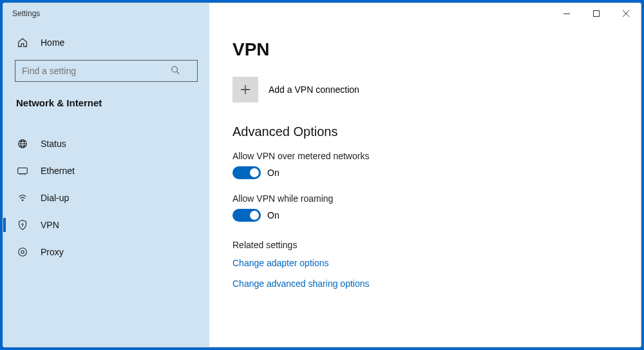  What do you see at coordinates (23, 198) in the screenshot?
I see `dialup-icon` at bounding box center [23, 198].